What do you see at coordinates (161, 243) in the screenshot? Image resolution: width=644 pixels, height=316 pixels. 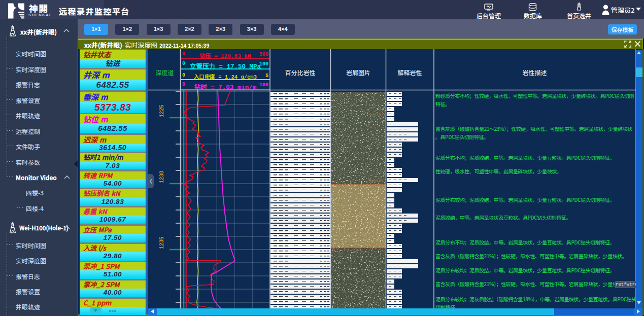 I see `svg-text: 1235` at bounding box center [161, 243].